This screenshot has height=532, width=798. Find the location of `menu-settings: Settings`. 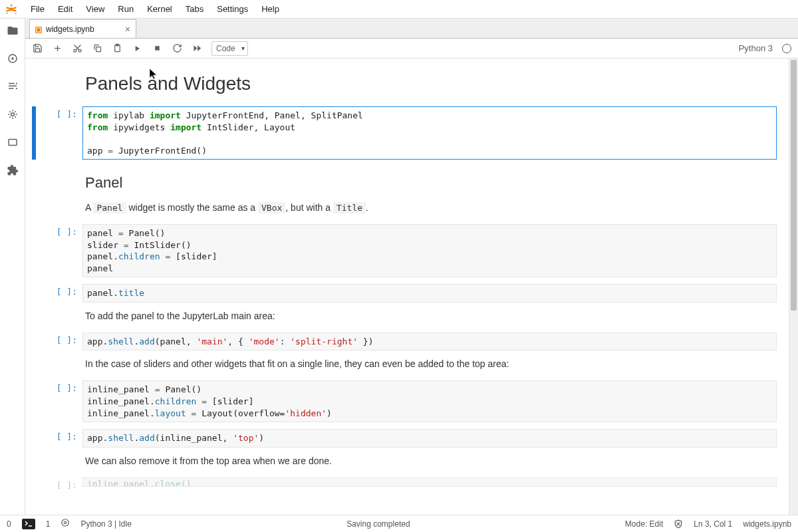

menu-settings: Settings is located at coordinates (233, 9).